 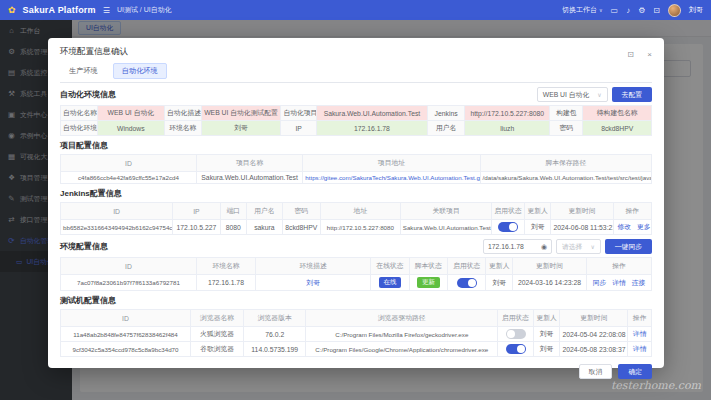 I want to click on dialog-close-icon: ×, so click(x=650, y=54).